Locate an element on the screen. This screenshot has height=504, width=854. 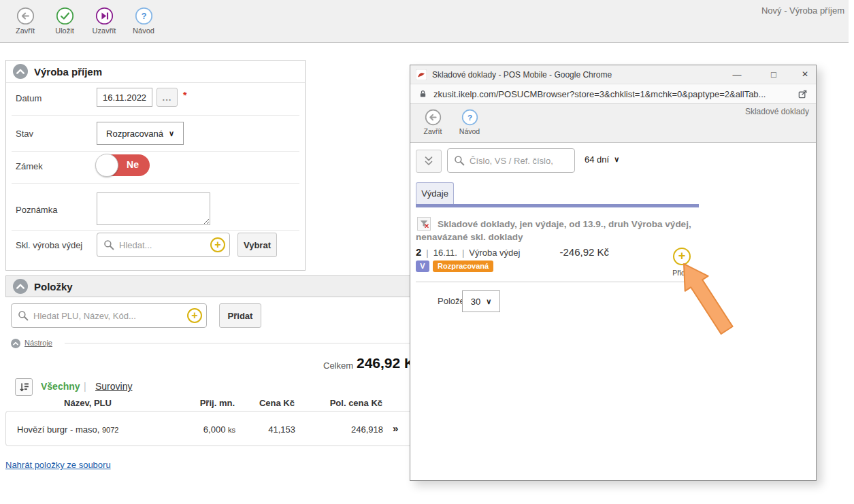
period-select: 64 dní ∨ is located at coordinates (602, 159).